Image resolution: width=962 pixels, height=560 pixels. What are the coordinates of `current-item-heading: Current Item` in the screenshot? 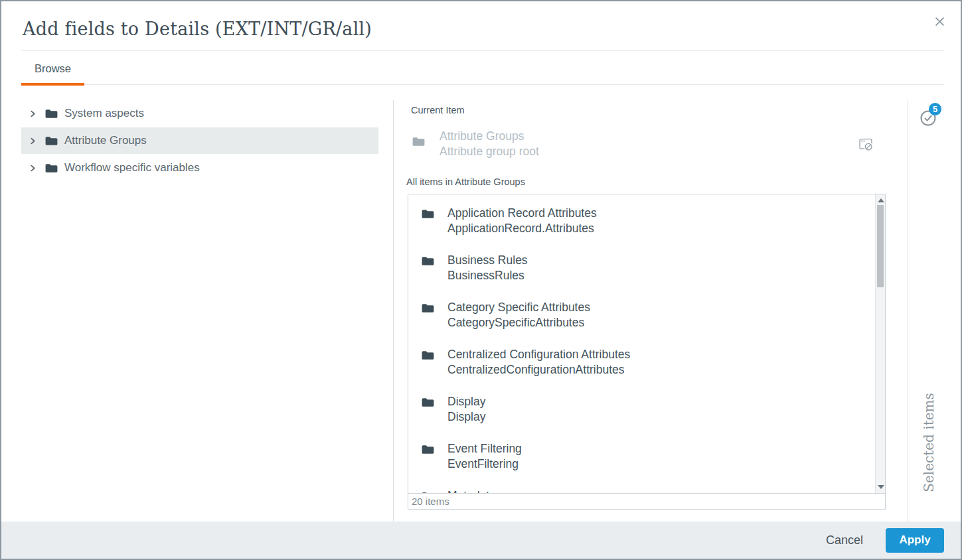 It's located at (438, 110).